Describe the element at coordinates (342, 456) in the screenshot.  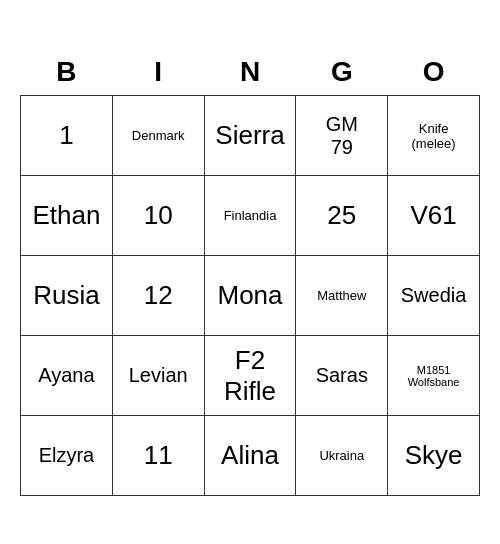
I see `bingo-cell-4-3: Ukraina` at that location.